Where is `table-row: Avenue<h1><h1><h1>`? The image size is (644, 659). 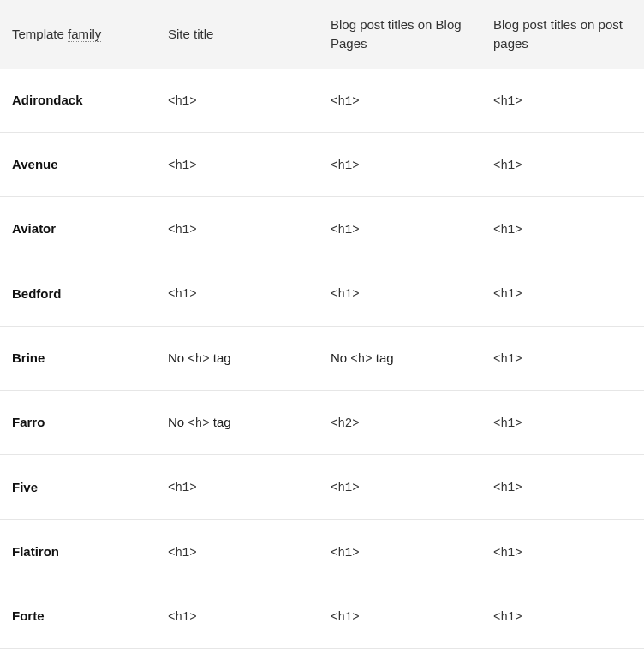 table-row: Avenue<h1><h1><h1> is located at coordinates (322, 165).